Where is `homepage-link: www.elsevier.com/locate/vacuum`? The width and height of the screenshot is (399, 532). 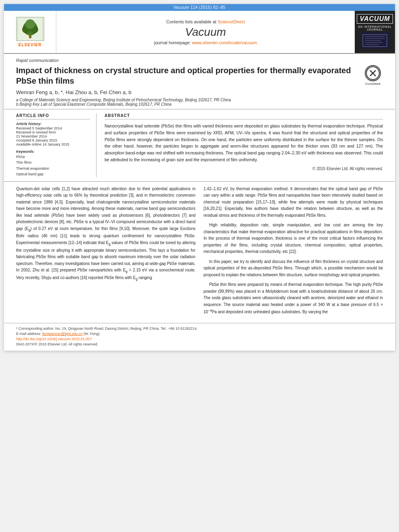 homepage-link: www.elsevier.com/locate/vacuum is located at coordinates (224, 43).